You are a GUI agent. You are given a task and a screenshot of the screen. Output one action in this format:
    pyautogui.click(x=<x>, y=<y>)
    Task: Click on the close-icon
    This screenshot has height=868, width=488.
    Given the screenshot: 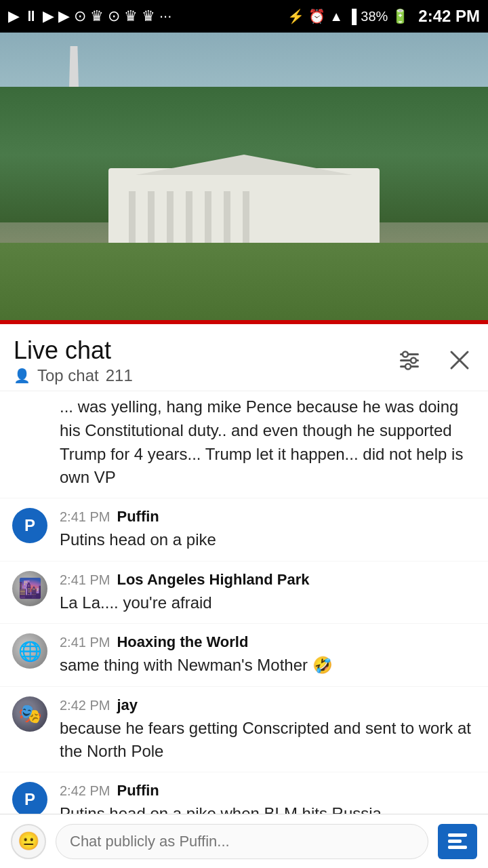 What is the action you would take?
    pyautogui.click(x=460, y=360)
    